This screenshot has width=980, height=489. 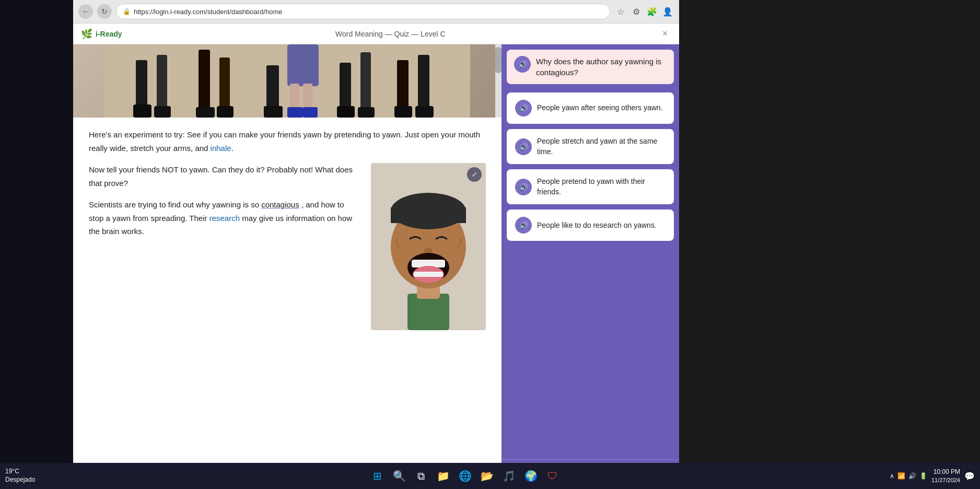 I want to click on music-button: 🎵, so click(x=509, y=476).